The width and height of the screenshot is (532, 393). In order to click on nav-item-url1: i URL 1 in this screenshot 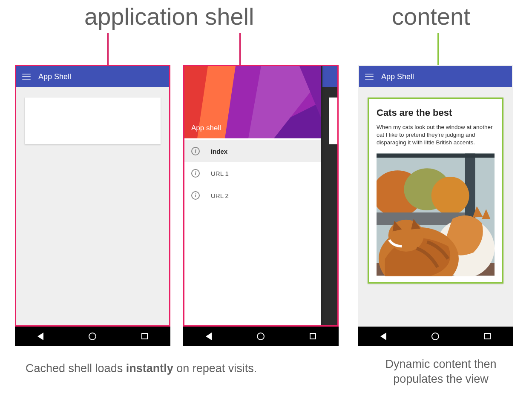, I will do `click(253, 173)`.